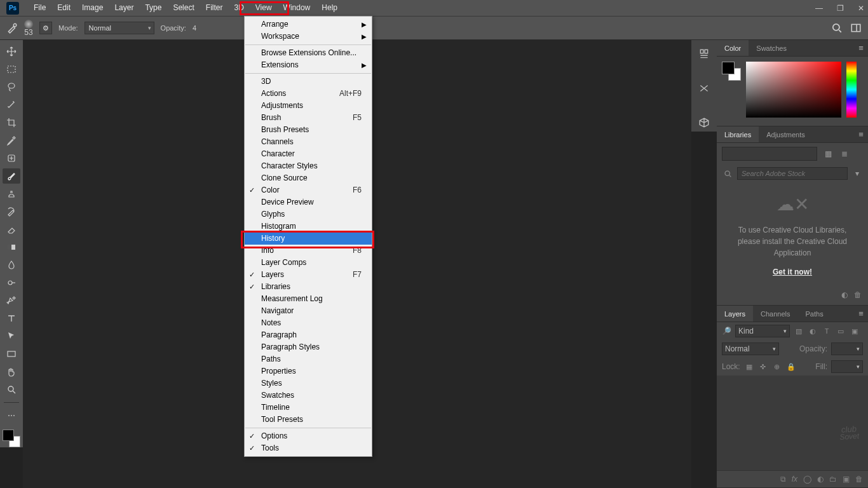 The height and width of the screenshot is (488, 868). Describe the element at coordinates (11, 301) in the screenshot. I see `pen-tool-icon` at that location.